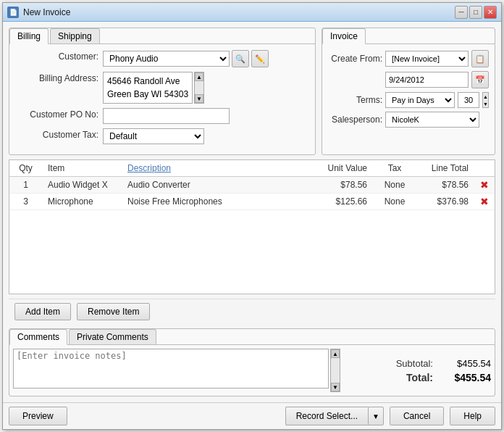 The width and height of the screenshot is (504, 432). Describe the element at coordinates (29, 36) in the screenshot. I see `tab-billing: Billing` at that location.